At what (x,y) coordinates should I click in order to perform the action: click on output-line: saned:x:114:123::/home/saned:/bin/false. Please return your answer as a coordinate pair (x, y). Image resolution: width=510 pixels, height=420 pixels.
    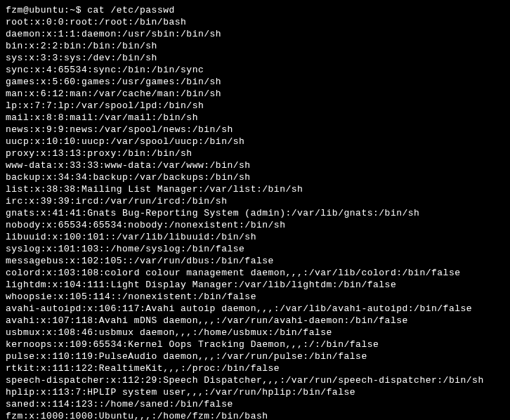
    Looking at the image, I should click on (255, 405).